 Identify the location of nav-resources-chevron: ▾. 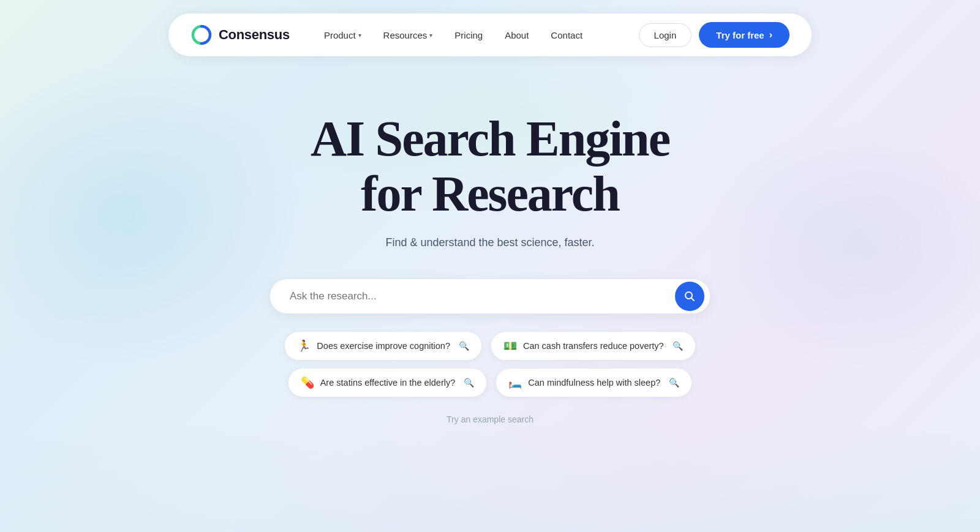
(431, 36).